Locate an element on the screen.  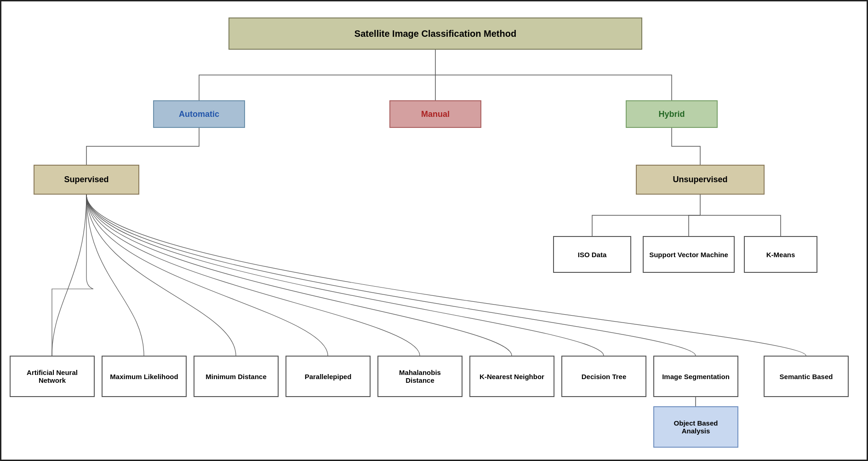
automatic-node: Automatic is located at coordinates (199, 114).